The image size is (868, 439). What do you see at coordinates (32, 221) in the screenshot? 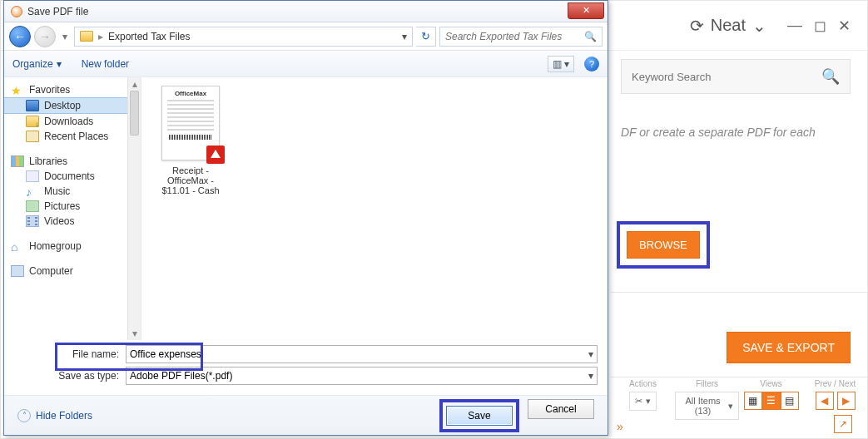
I see `videos-icon` at bounding box center [32, 221].